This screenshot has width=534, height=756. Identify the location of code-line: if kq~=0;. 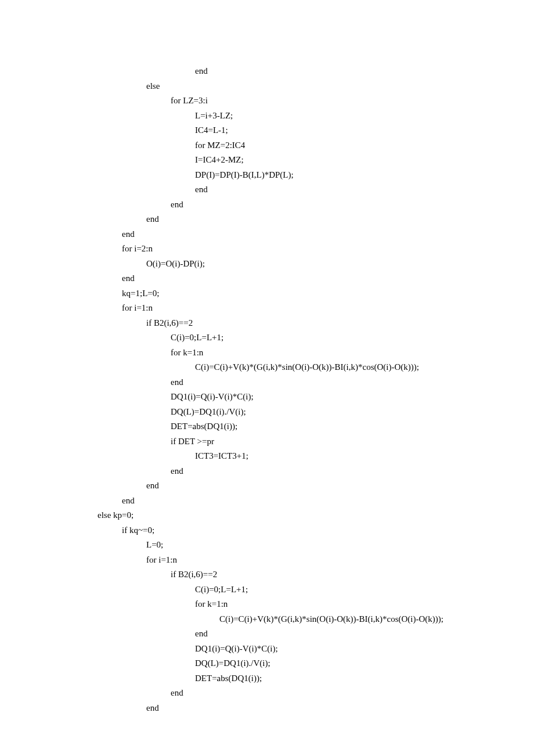
(267, 531).